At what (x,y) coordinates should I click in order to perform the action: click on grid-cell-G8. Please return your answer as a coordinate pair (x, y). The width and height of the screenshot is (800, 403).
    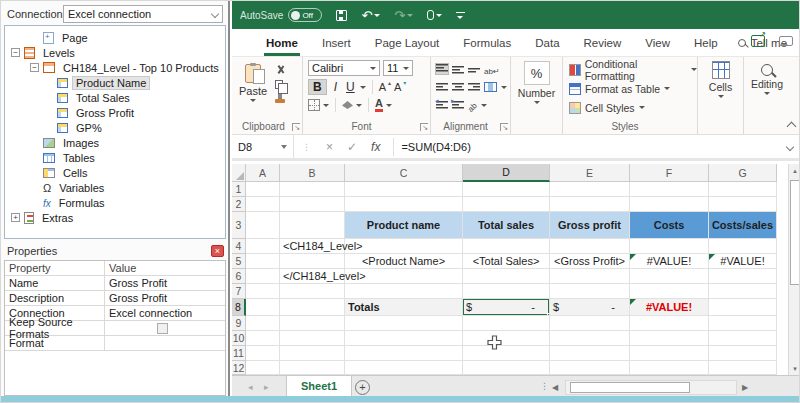
    Looking at the image, I should click on (743, 308).